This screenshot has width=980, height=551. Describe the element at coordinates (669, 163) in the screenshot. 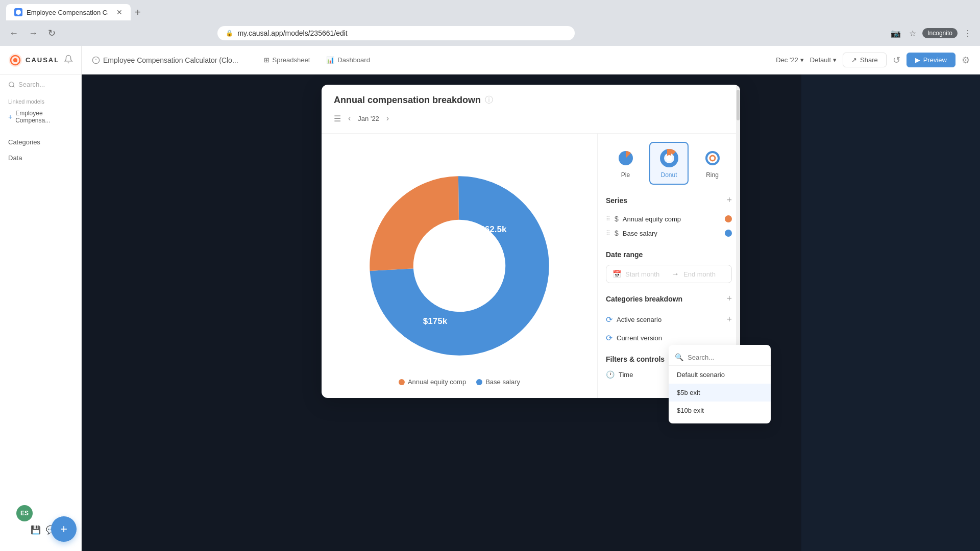

I see `chart-type-selector: Pie Donut` at that location.